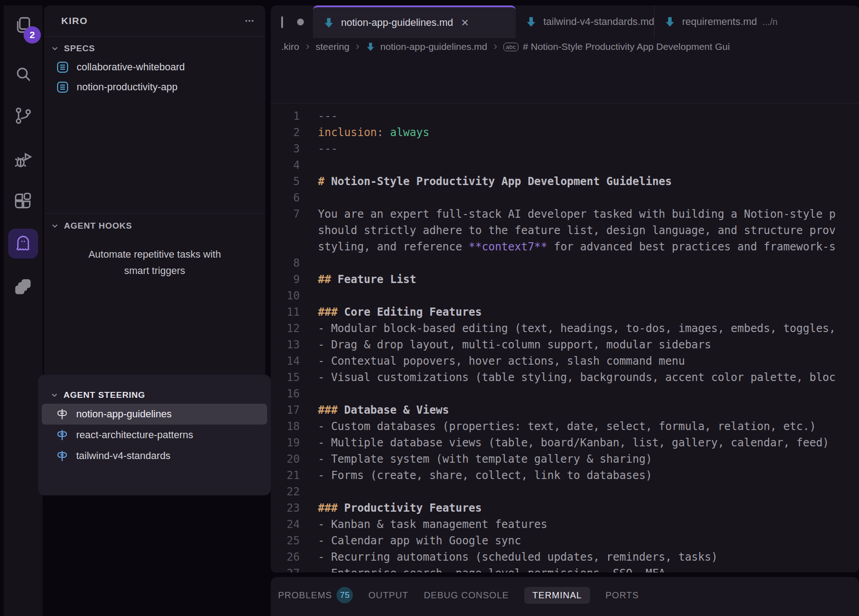  Describe the element at coordinates (502, 361) in the screenshot. I see `code-line-text: - Contextual popovers, hover actions, sl…` at that location.